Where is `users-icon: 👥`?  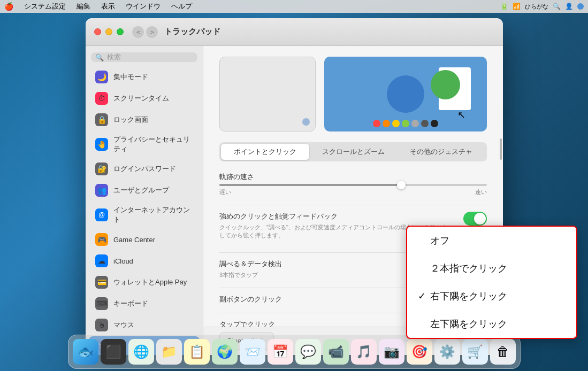 users-icon: 👥 is located at coordinates (102, 190).